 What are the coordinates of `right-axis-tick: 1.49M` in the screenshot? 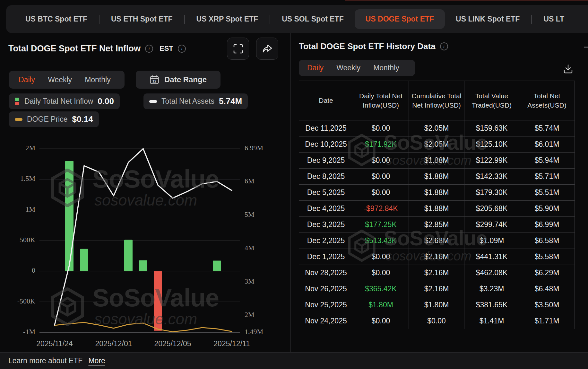 It's located at (254, 331).